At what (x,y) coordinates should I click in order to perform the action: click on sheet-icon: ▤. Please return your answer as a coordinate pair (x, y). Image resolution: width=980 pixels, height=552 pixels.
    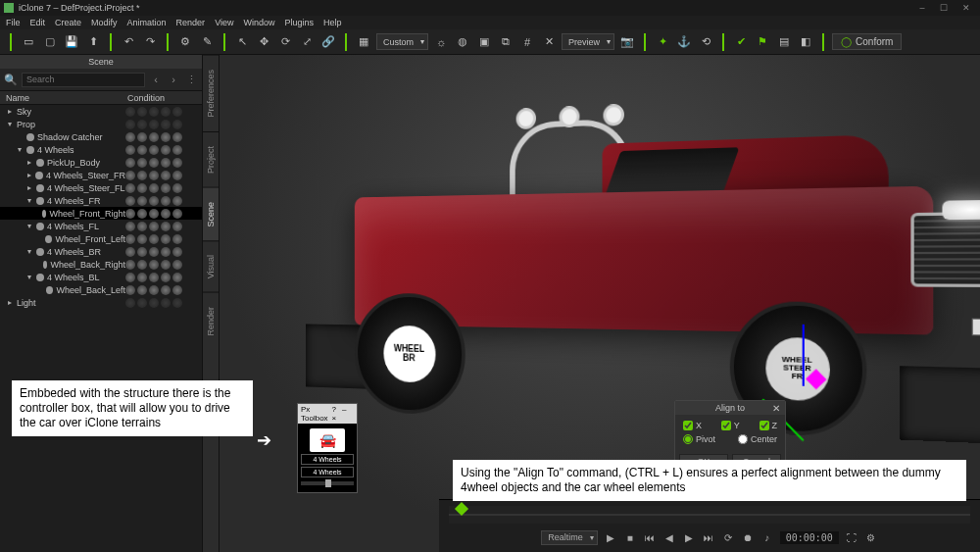
    Looking at the image, I should click on (784, 42).